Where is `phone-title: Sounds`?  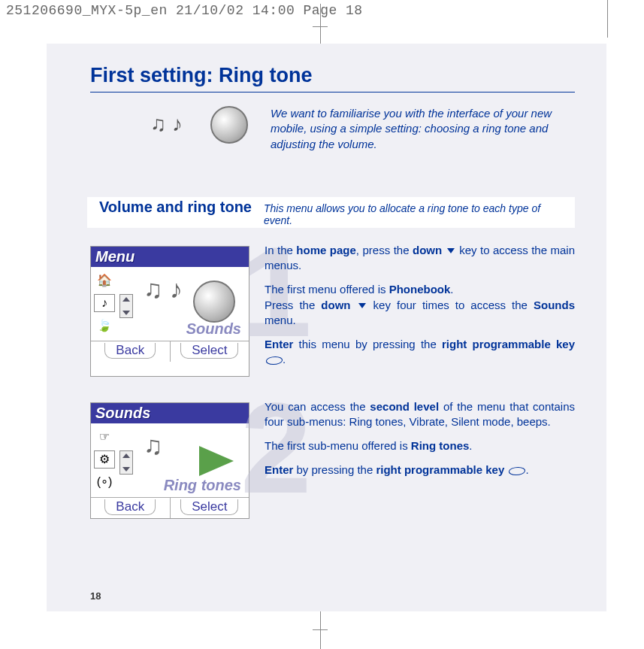 phone-title: Sounds is located at coordinates (170, 414).